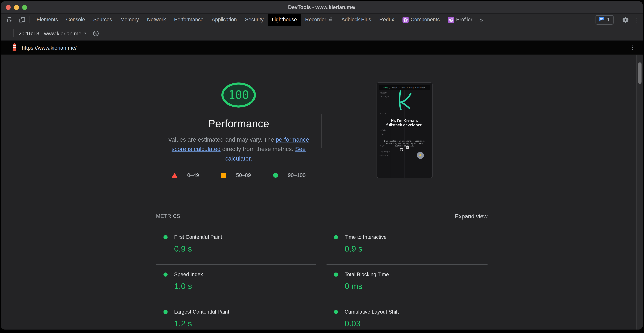 The image size is (644, 333). I want to click on thumb-heading: Hi, I'm Kierian, fullstack developer., so click(404, 123).